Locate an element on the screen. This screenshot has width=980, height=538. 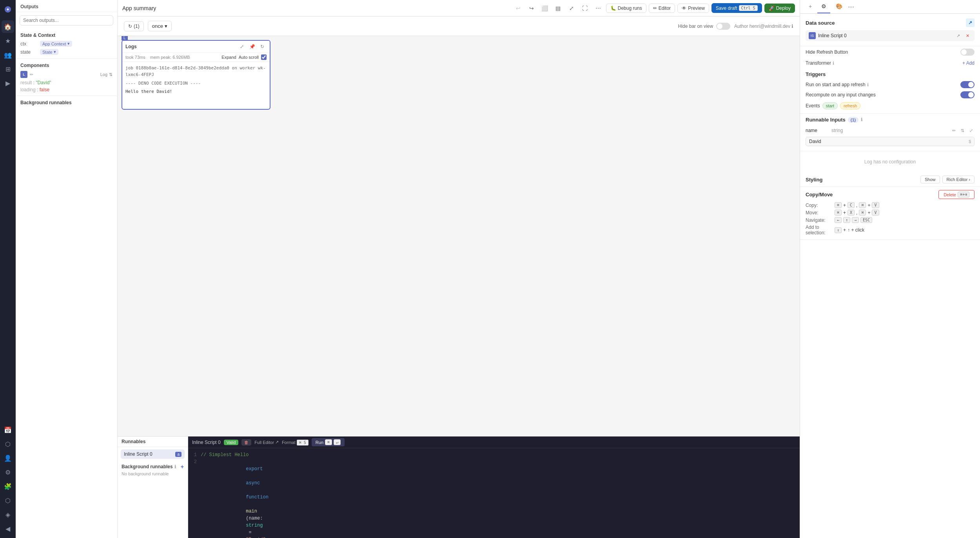
widget-expand-icon: ⤢ is located at coordinates (242, 47).